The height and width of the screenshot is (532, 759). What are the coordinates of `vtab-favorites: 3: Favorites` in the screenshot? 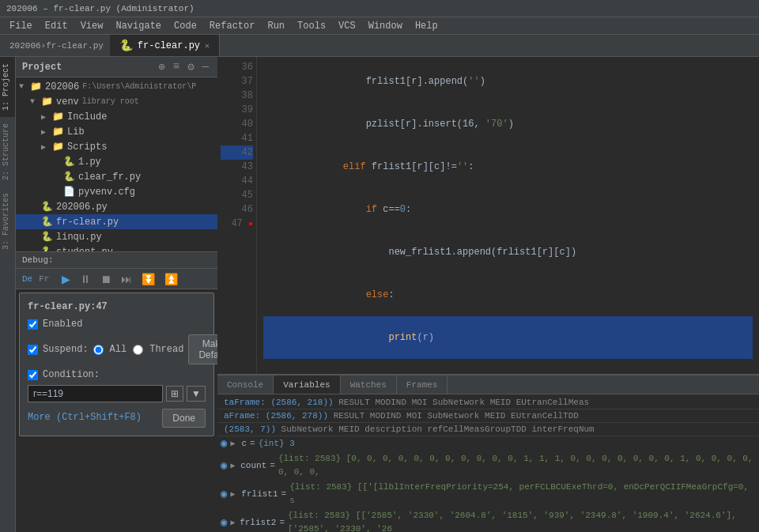 It's located at (8, 221).